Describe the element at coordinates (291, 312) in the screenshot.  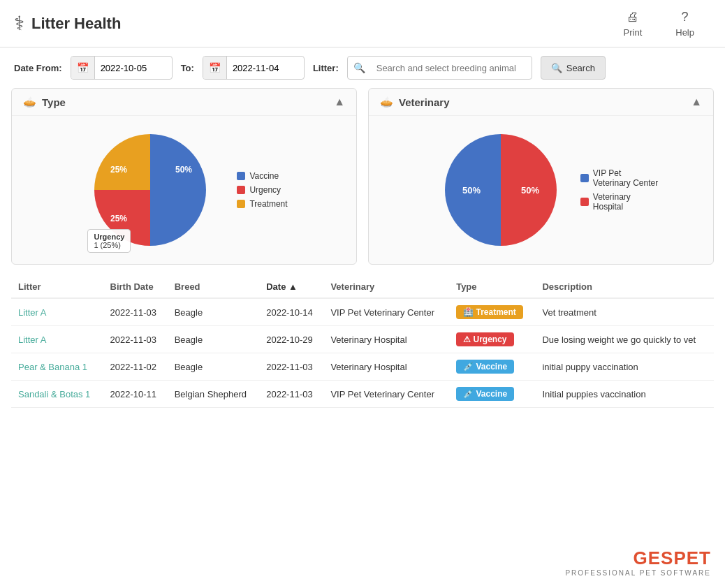
I see `cell-date: 2022-10-14` at that location.